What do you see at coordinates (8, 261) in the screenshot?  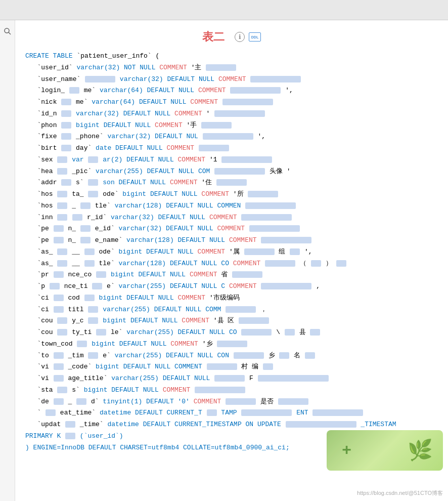 I see `sidebar` at bounding box center [8, 261].